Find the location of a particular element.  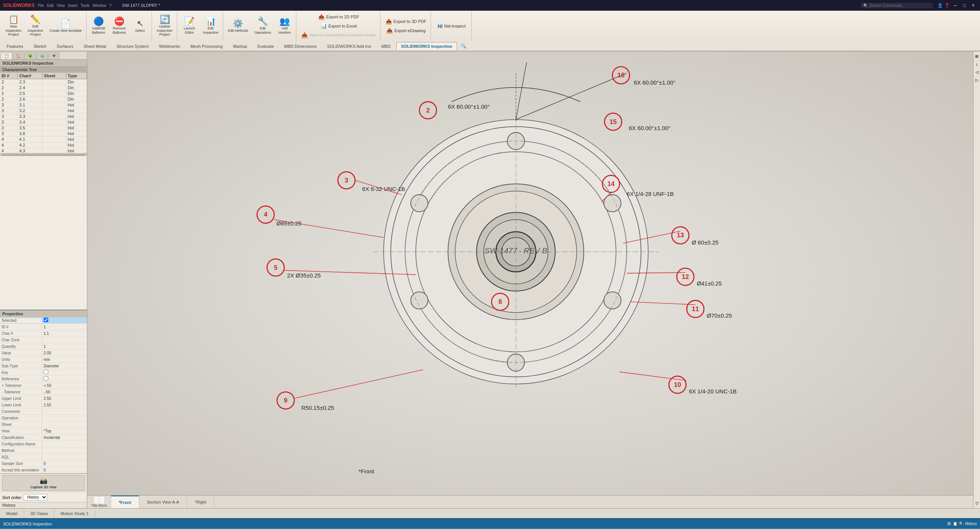

help-icon: ❓ is located at coordinates (947, 5).